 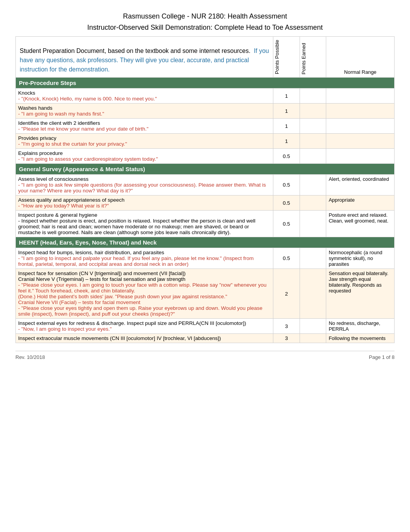 I want to click on col-header-points-earned: Points Earned, so click(x=303, y=59).